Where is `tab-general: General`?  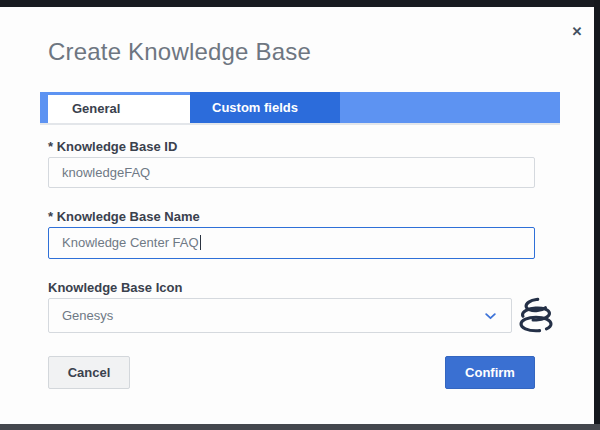 tab-general: General is located at coordinates (119, 109).